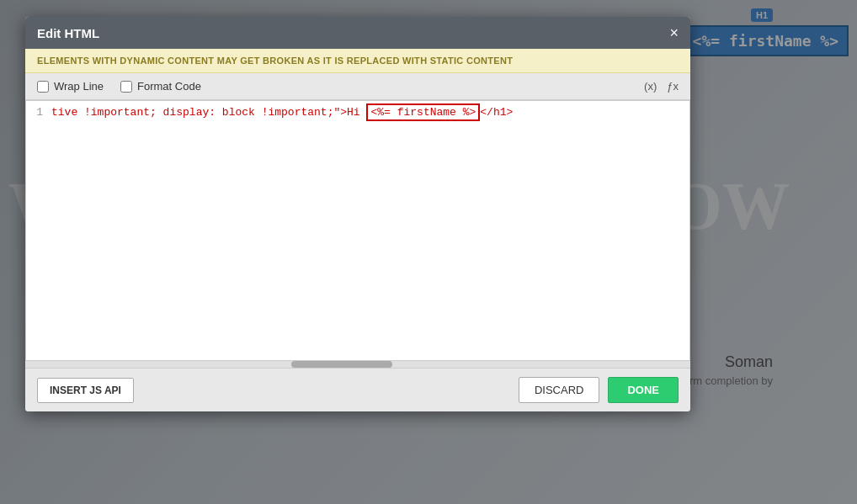 The image size is (857, 504). Describe the element at coordinates (358, 364) in the screenshot. I see `scrollbar-area` at that location.